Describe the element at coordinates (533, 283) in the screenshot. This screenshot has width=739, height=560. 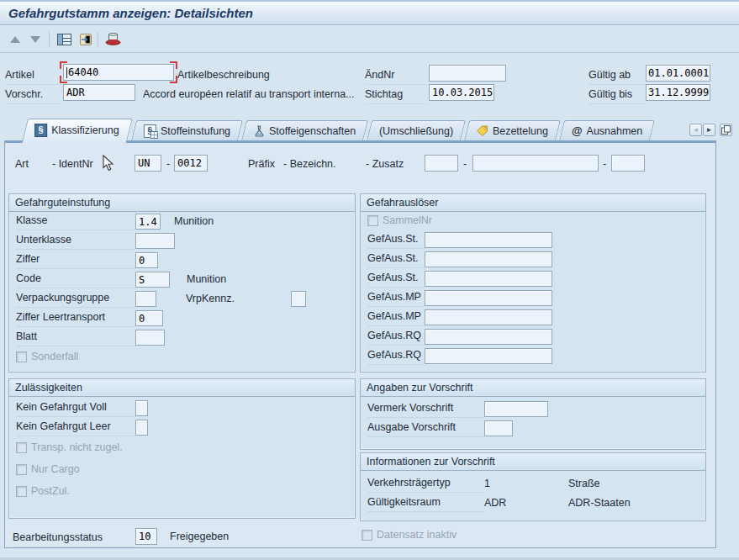
I see `group-gefahrausloeser: Gefahrauslöser SammelNr GefAus.St. GefAu…` at that location.